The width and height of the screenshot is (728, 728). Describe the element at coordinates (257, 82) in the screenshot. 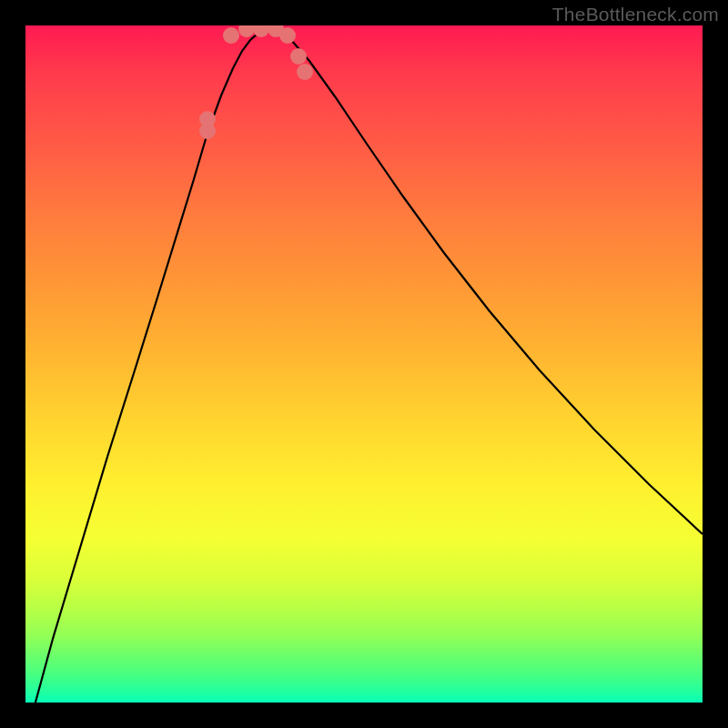

I see `marker-dots-group` at that location.